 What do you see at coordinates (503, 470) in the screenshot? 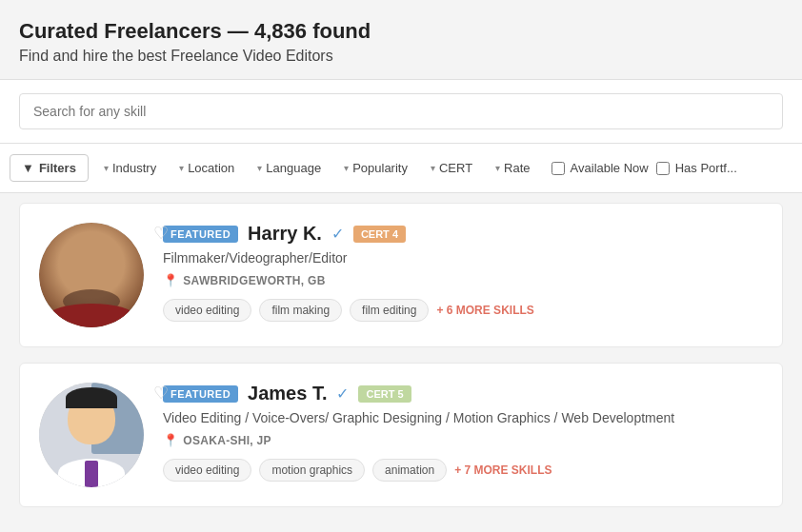
I see `more-skills-james: + 7 MORE SKILLS` at bounding box center [503, 470].